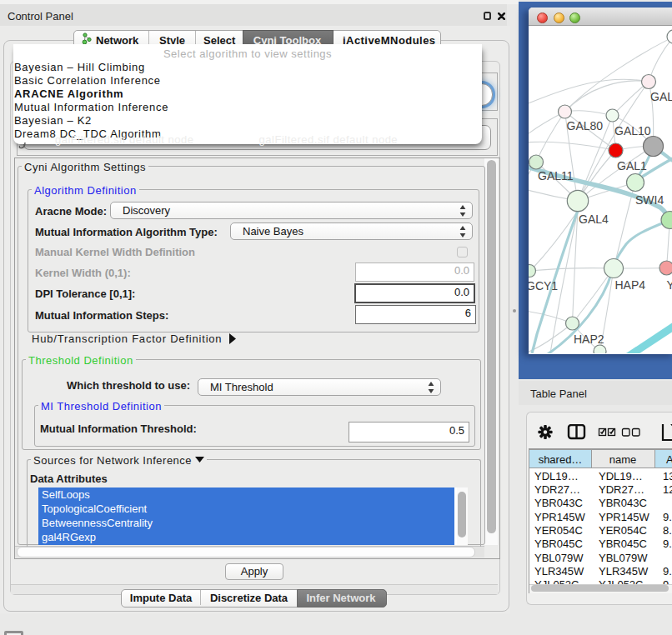 Image resolution: width=672 pixels, height=635 pixels. Describe the element at coordinates (632, 166) in the screenshot. I see `svg-text: GAL1` at that location.